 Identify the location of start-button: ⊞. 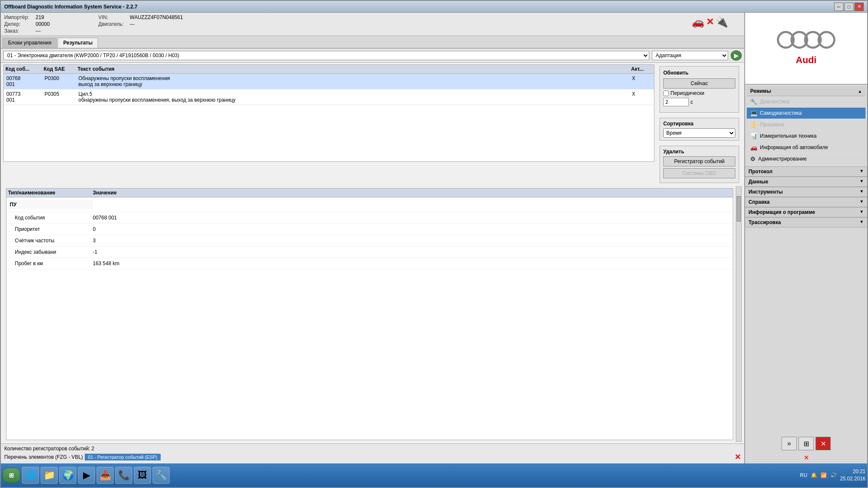
(11, 475).